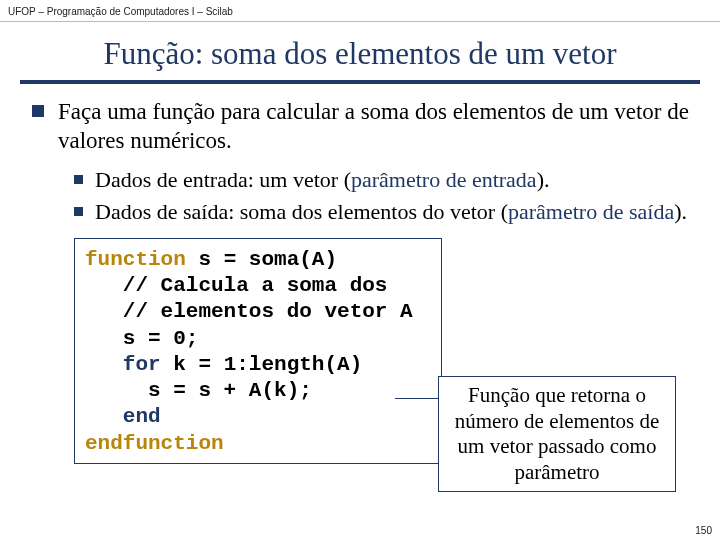 The image size is (720, 540). What do you see at coordinates (322, 180) in the screenshot?
I see `sub1-text: Dados de entrada: um vetor (parâmetro de…` at bounding box center [322, 180].